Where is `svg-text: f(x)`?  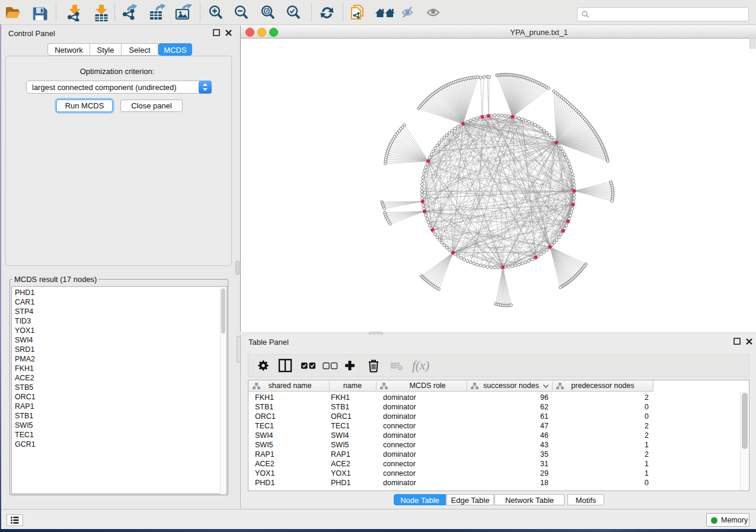 svg-text: f(x) is located at coordinates (421, 366).